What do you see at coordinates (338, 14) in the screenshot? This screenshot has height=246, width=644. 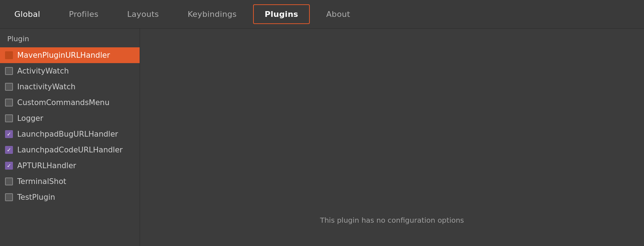 I see `tab-about: About` at bounding box center [338, 14].